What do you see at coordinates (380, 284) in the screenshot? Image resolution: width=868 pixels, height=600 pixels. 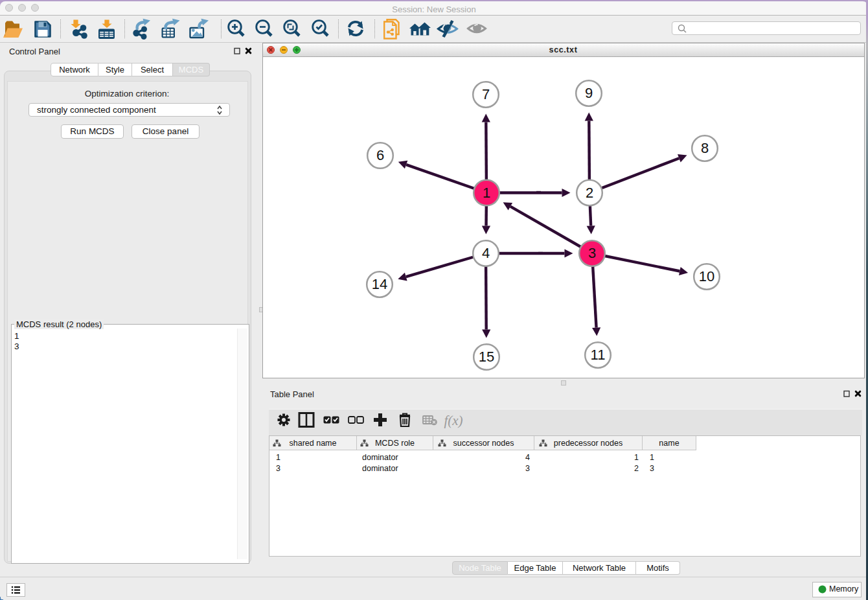 I see `svg-text: 14` at bounding box center [380, 284].